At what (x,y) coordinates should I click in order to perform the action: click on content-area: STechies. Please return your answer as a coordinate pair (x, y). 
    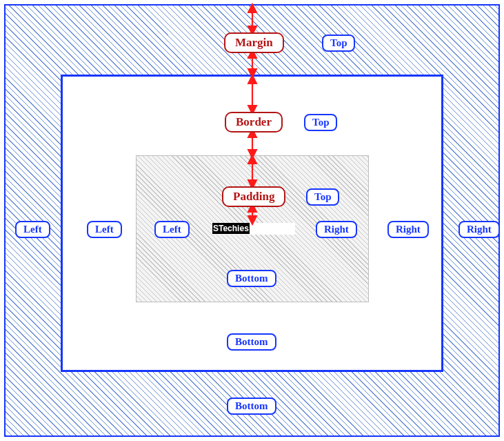
    Looking at the image, I should click on (254, 229).